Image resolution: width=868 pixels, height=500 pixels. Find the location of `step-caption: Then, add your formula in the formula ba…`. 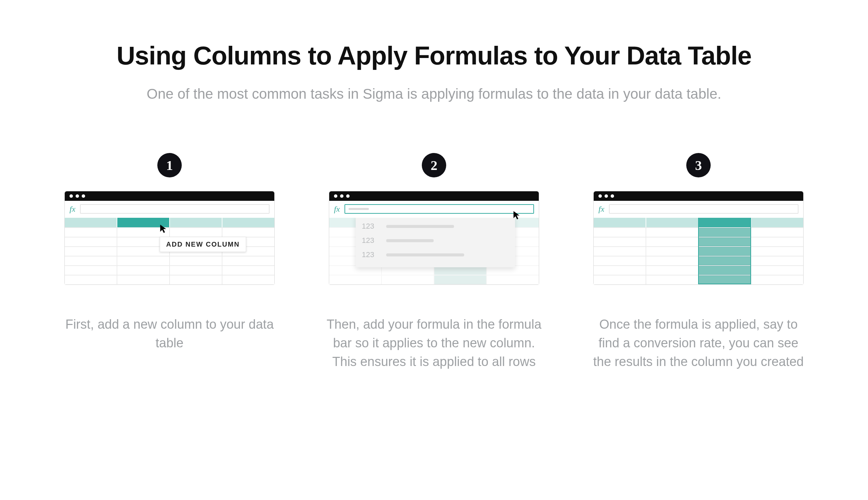

step-caption: Then, add your formula in the formula ba… is located at coordinates (434, 343).